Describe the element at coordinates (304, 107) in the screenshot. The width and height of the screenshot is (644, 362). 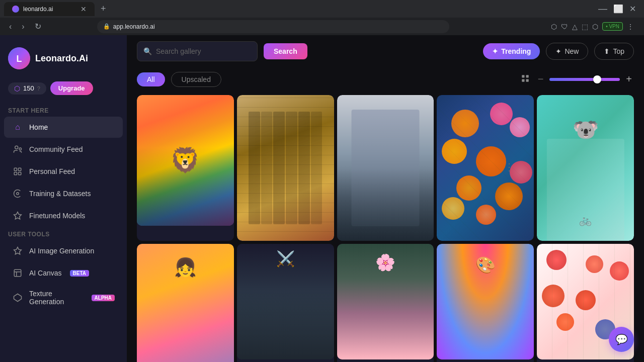
I see `card-edit-btn2: ⊘` at that location.